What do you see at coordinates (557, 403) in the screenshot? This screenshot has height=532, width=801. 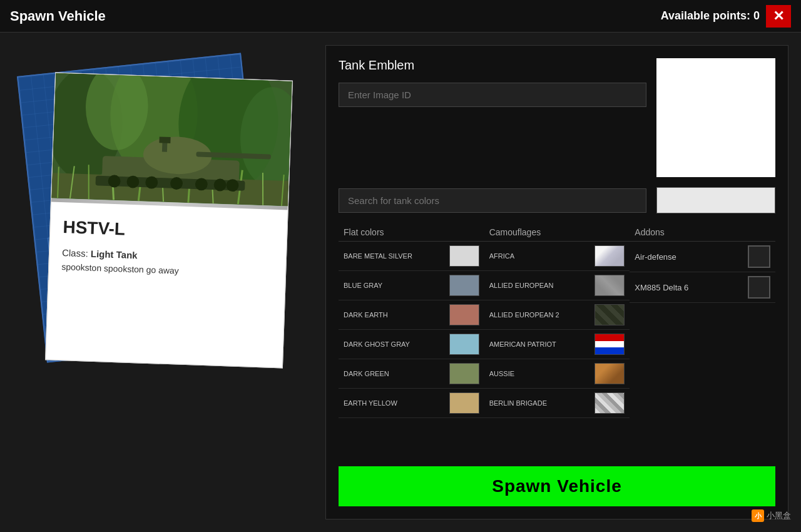 I see `camo-item: BERLIN BRIGADE` at bounding box center [557, 403].